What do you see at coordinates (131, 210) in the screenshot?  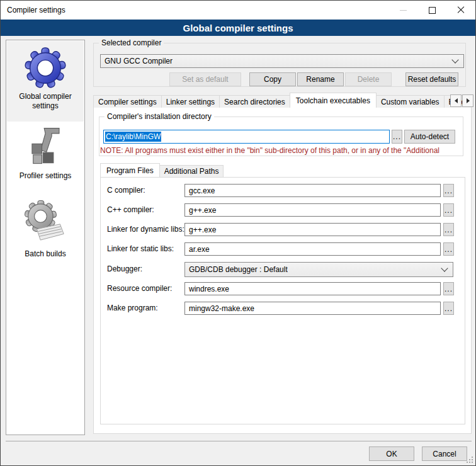 I see `cpp-compiler-label: C++ compiler:` at bounding box center [131, 210].